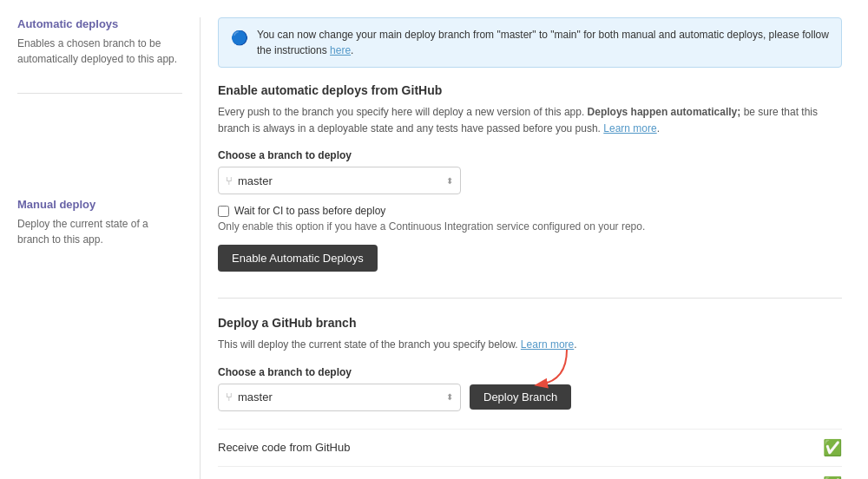  Describe the element at coordinates (100, 51) in the screenshot. I see `automatic-deploys-sidebar-desc: Enables a chosen branch to be automatica…` at that location.